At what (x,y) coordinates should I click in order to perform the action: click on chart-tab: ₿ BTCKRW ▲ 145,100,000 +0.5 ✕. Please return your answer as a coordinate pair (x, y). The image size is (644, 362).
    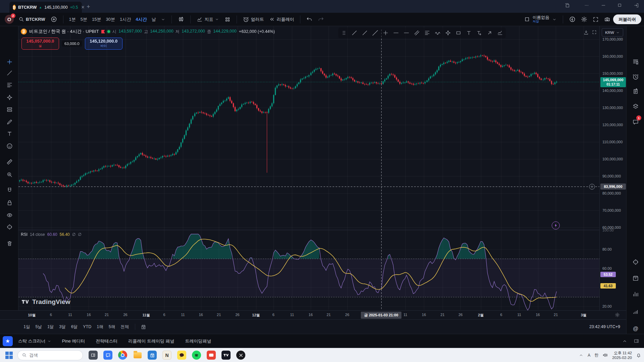
    Looking at the image, I should click on (46, 7).